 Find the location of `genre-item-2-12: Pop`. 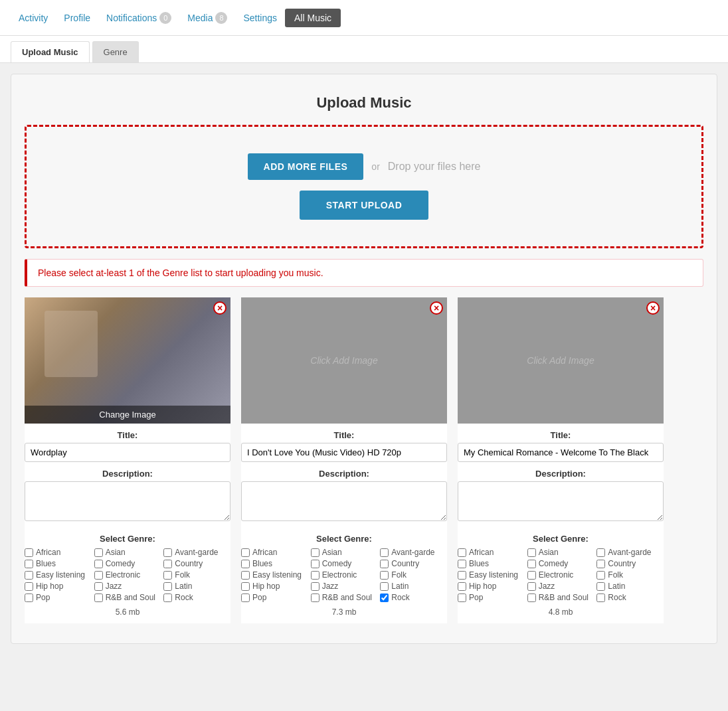

genre-item-2-12: Pop is located at coordinates (275, 597).